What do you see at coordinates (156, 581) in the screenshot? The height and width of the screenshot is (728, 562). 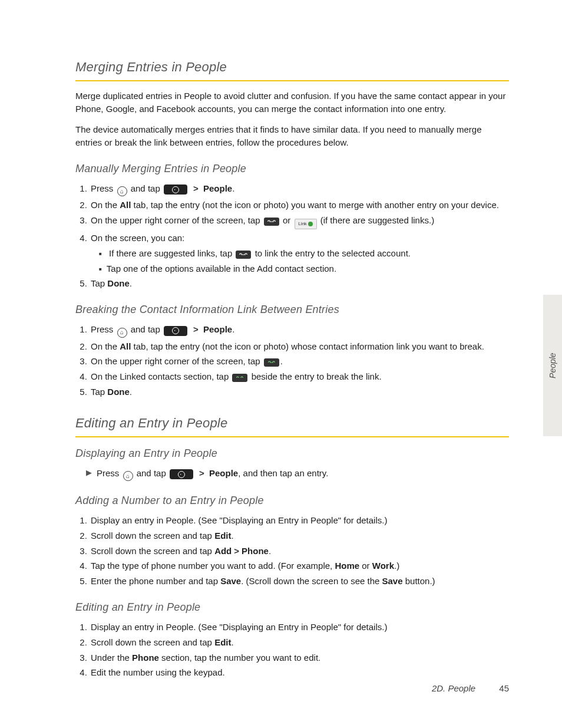 I see `txt: Enter the phone number and tap` at bounding box center [156, 581].